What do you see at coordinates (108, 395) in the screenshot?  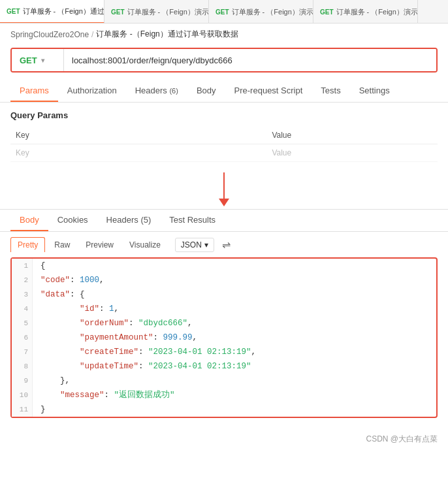 I see `line-content-10: "message": "返回数据成功"` at bounding box center [108, 395].